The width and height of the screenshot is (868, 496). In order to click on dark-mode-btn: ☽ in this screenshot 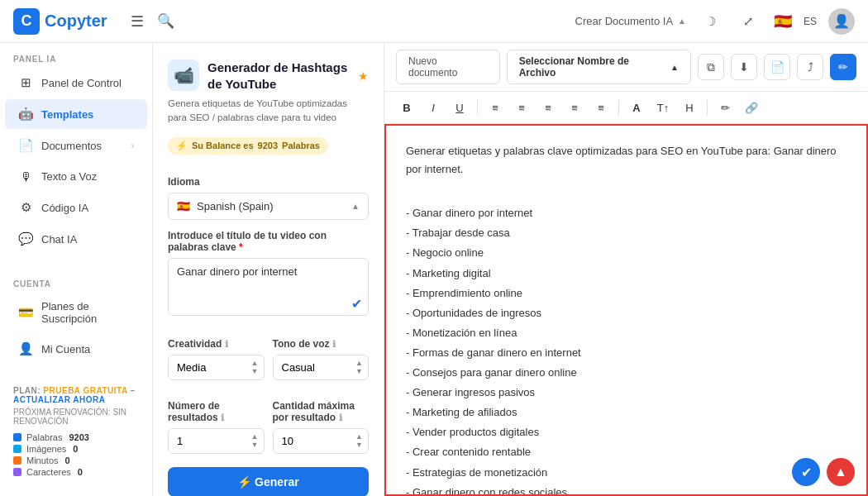, I will do `click(711, 21)`.